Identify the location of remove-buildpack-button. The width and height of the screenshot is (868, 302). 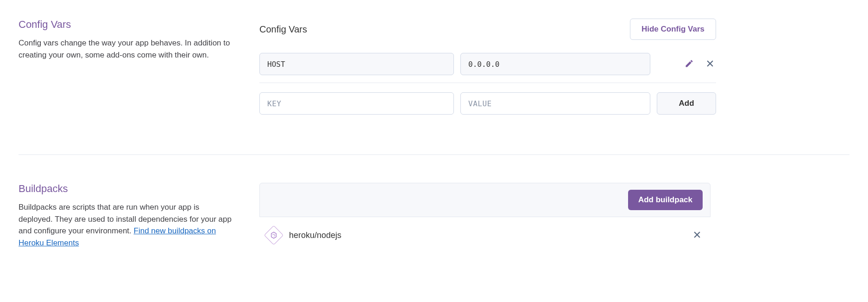
(697, 236).